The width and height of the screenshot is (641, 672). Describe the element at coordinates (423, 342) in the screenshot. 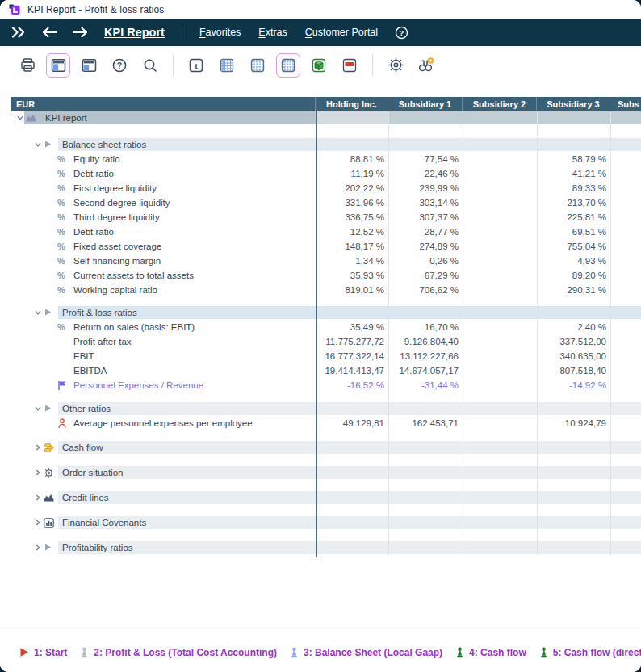

I see `value-cell: 9.126.804,40` at that location.